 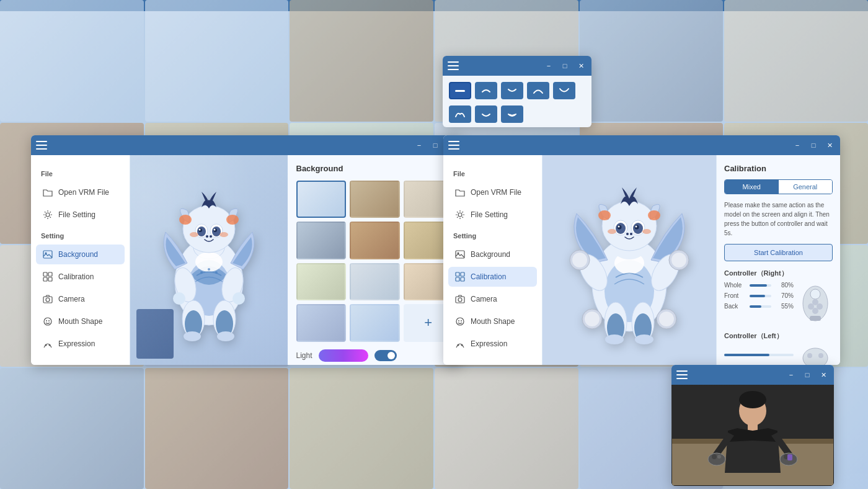 I want to click on front-slider-track, so click(x=760, y=296).